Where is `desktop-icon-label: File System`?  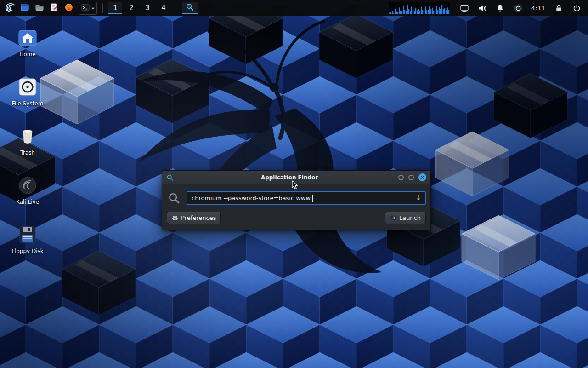
desktop-icon-label: File System is located at coordinates (28, 104).